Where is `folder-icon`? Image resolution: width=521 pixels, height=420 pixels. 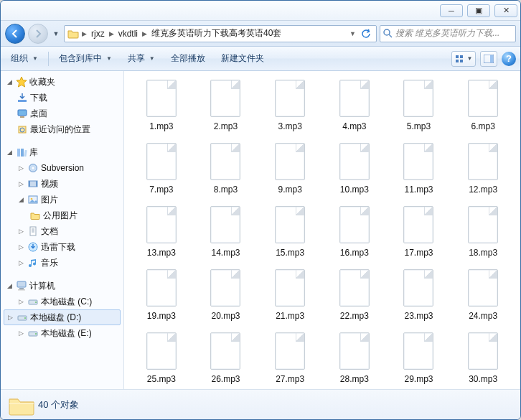 folder-icon is located at coordinates (73, 34).